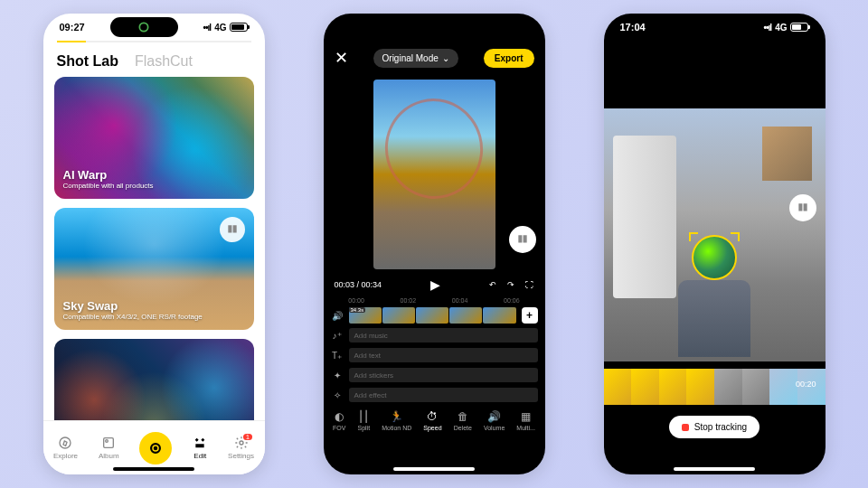 The height and width of the screenshot is (488, 868). Describe the element at coordinates (154, 380) in the screenshot. I see `card-city` at that location.